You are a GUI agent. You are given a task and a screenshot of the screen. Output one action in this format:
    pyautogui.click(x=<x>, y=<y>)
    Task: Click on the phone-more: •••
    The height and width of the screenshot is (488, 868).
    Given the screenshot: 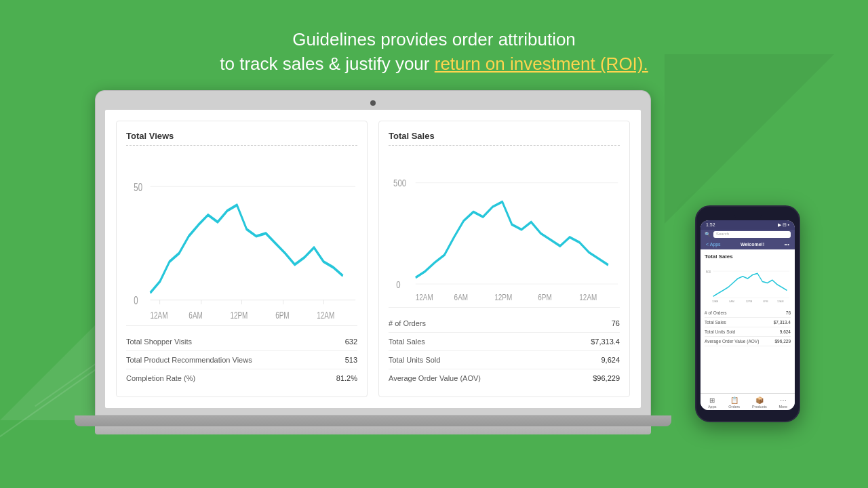 What is the action you would take?
    pyautogui.click(x=787, y=244)
    